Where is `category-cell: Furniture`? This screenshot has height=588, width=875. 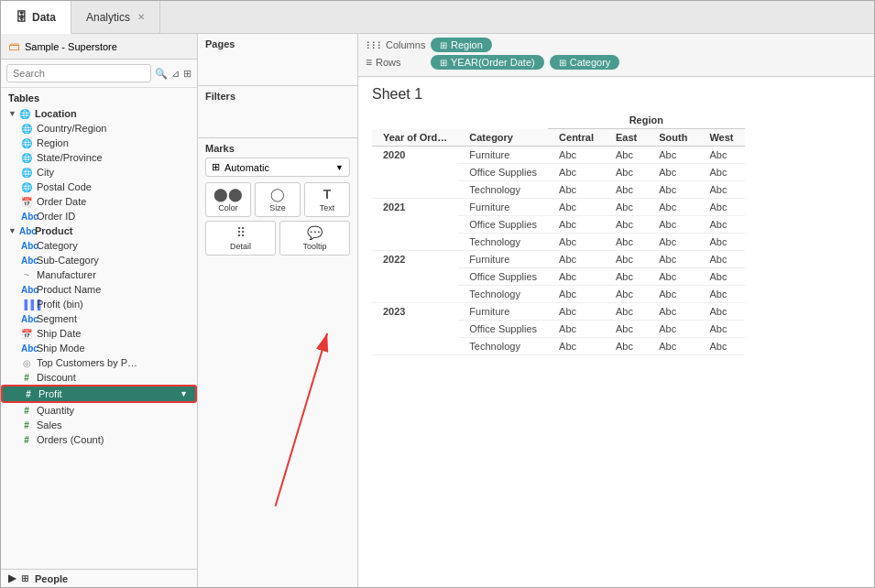
category-cell: Furniture is located at coordinates (503, 260).